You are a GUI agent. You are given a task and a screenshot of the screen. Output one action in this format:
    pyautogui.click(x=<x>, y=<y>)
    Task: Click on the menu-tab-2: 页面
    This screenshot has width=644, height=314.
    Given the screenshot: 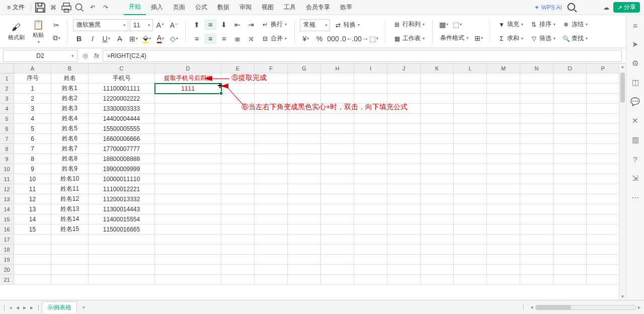 What is the action you would take?
    pyautogui.click(x=179, y=8)
    